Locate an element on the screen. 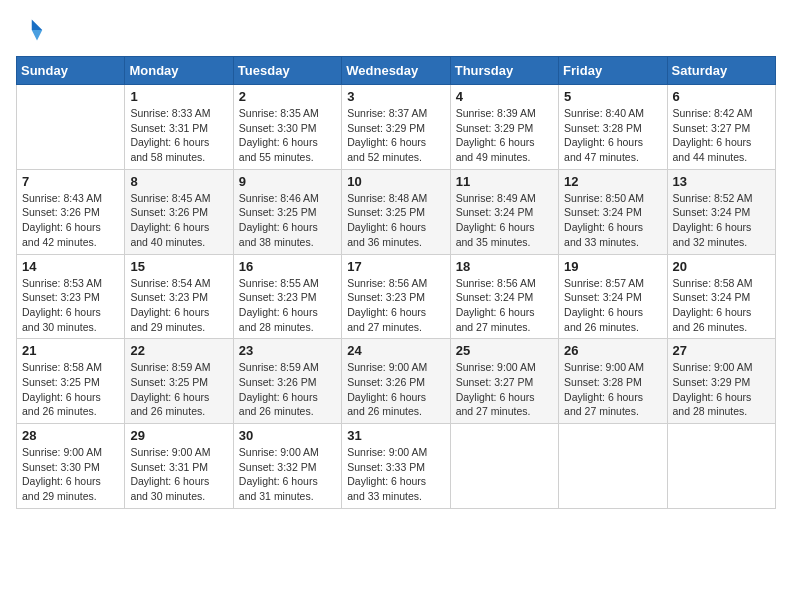  sunrise-time: Sunrise: 8:43 AM is located at coordinates (62, 198).